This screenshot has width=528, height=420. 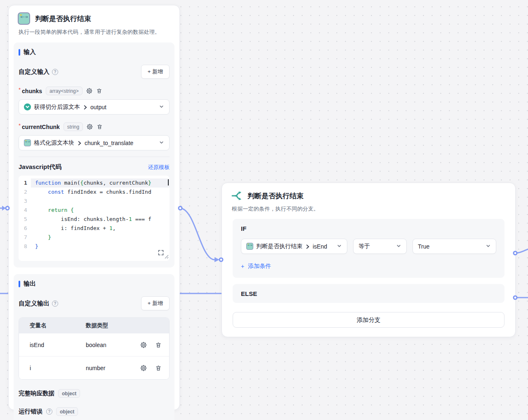 I want to click on add-input-button: + 新增, so click(x=155, y=72).